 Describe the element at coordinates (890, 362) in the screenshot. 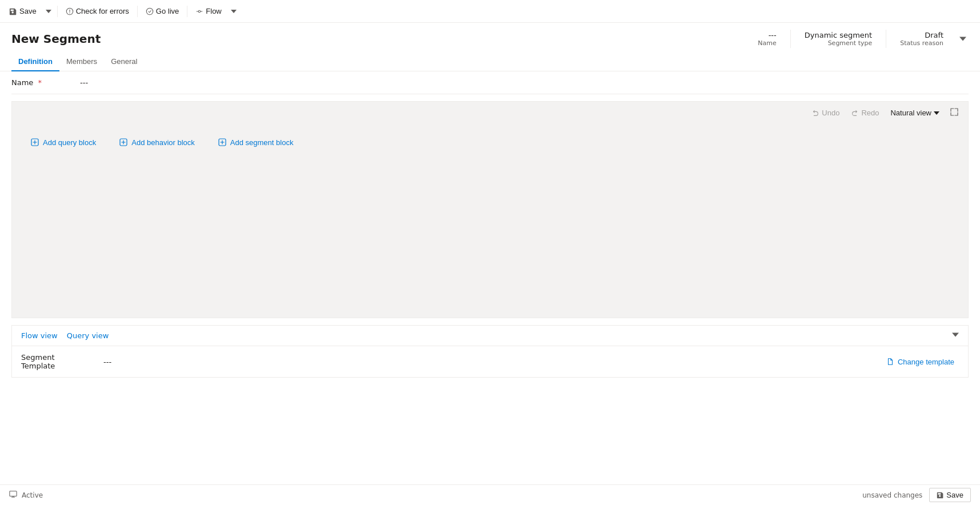

I see `change-template-icon` at that location.